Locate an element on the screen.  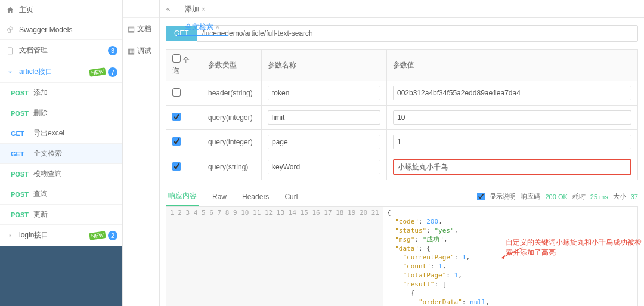
response-tabs: 响应内容 Raw Headers Curl 显示说明 响应码 200 OK耗时 … is located at coordinates (402, 197).